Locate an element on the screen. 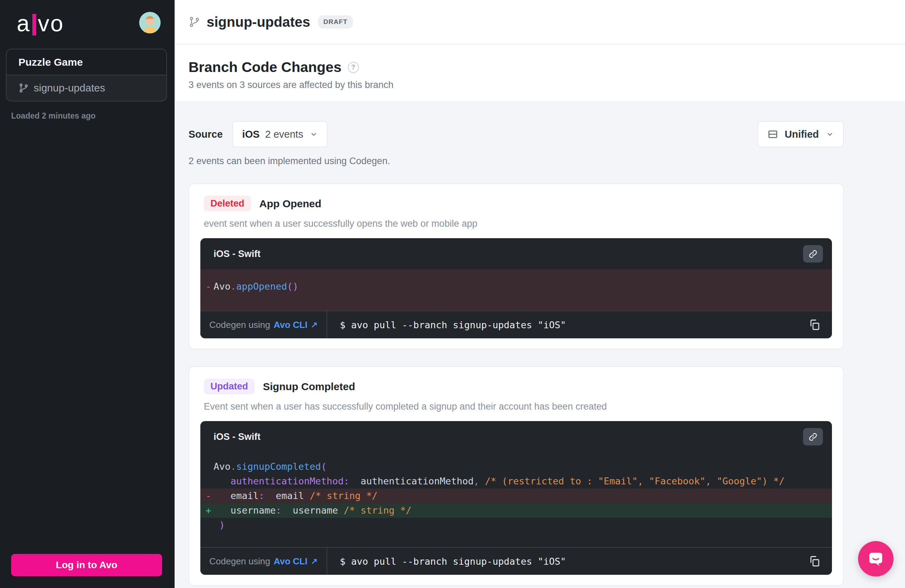  chat-bubble-icon is located at coordinates (876, 559).